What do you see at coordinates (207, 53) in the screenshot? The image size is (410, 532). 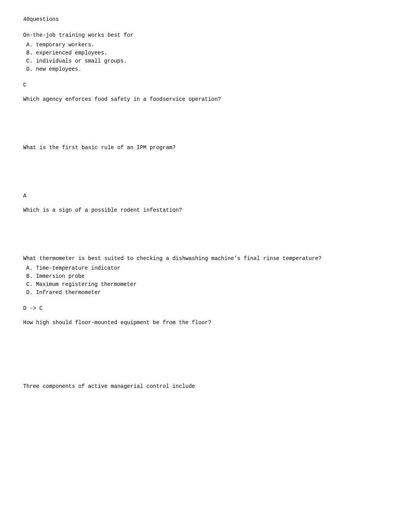 I see `choice-1b: B. experienced employees.` at bounding box center [207, 53].